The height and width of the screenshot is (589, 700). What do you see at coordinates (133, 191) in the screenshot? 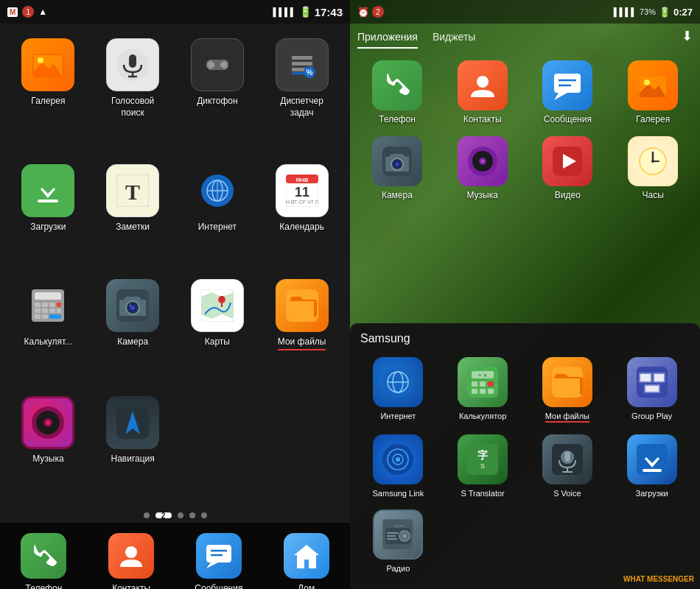
I see `svg-text: T` at bounding box center [133, 191].